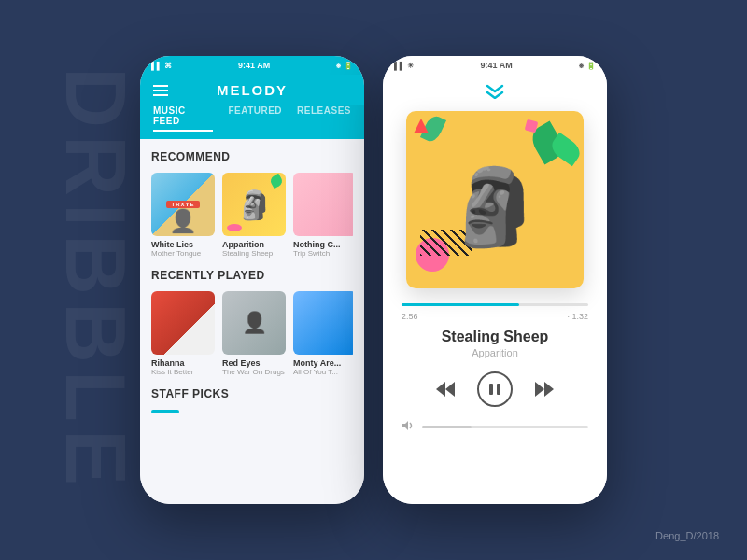 Image resolution: width=747 pixels, height=560 pixels. Describe the element at coordinates (183, 221) in the screenshot. I see `face-1: 👤` at that location.